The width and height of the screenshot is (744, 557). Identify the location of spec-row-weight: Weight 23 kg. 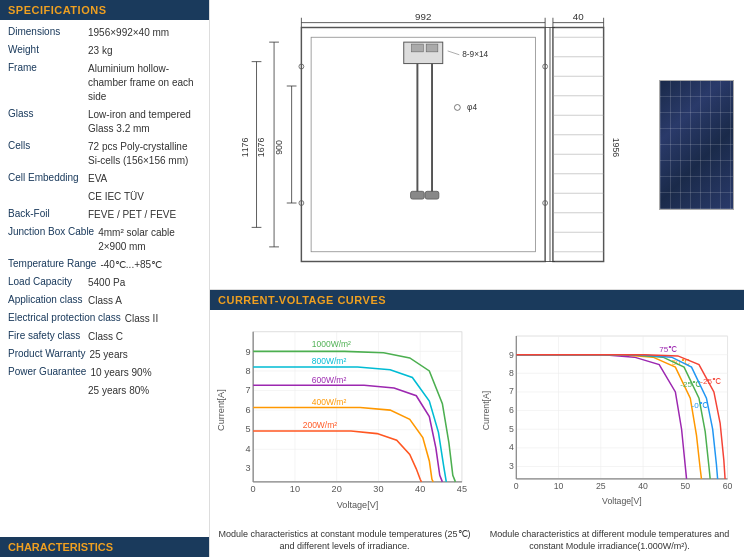
(104, 51).